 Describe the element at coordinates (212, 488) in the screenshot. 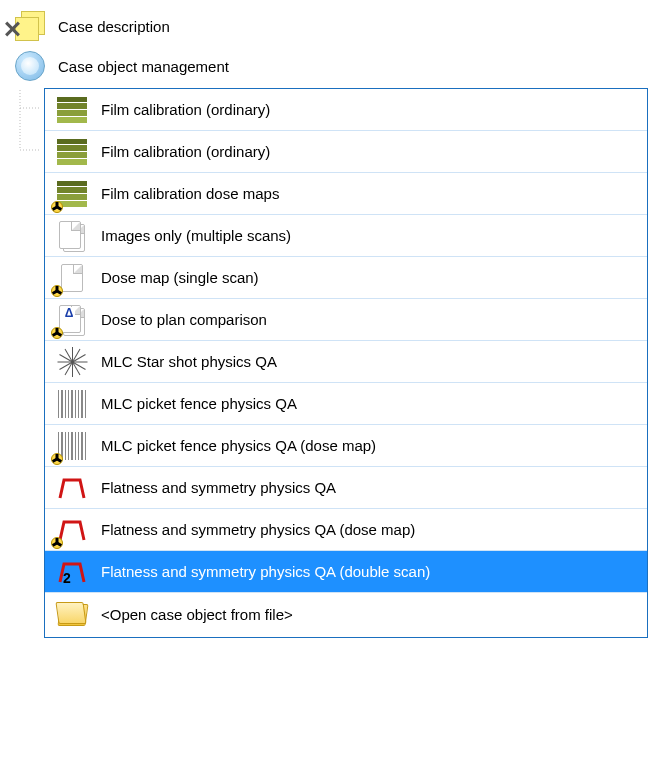

I see `case-object-item-label: Flatness and symmetry physics QA` at that location.